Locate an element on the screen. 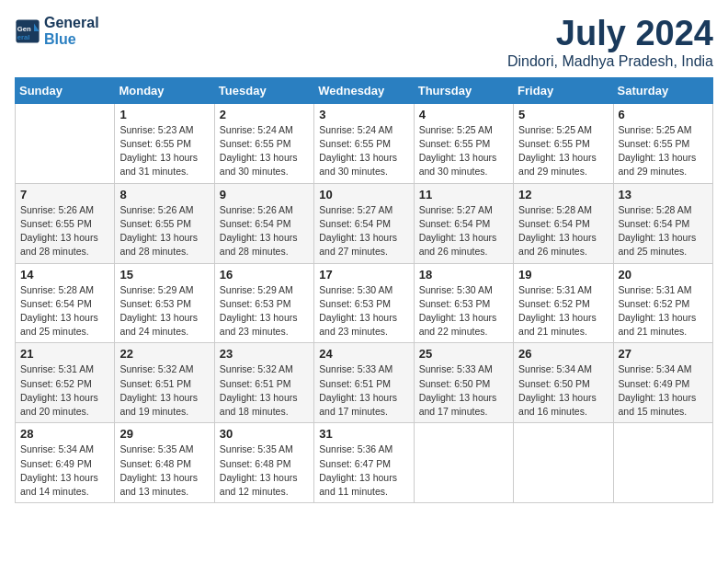 The width and height of the screenshot is (728, 563). day-info: Sunrise: 5:32 AM Sunset: 6:51 PM Dayligh… is located at coordinates (164, 390).